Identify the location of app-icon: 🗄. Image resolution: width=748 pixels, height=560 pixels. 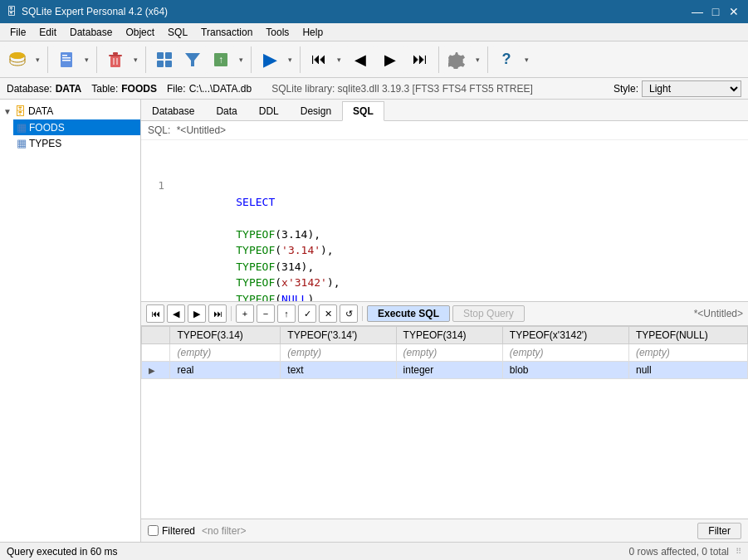
(12, 12).